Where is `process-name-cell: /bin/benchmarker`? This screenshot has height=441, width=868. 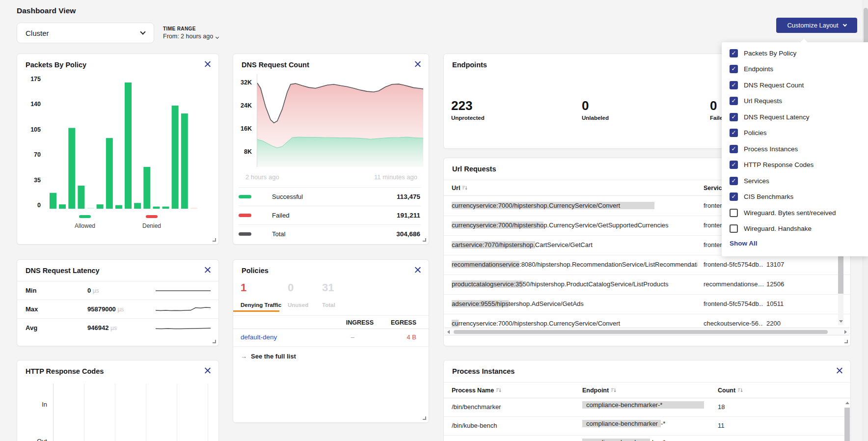
process-name-cell: /bin/benchmarker is located at coordinates (513, 407).